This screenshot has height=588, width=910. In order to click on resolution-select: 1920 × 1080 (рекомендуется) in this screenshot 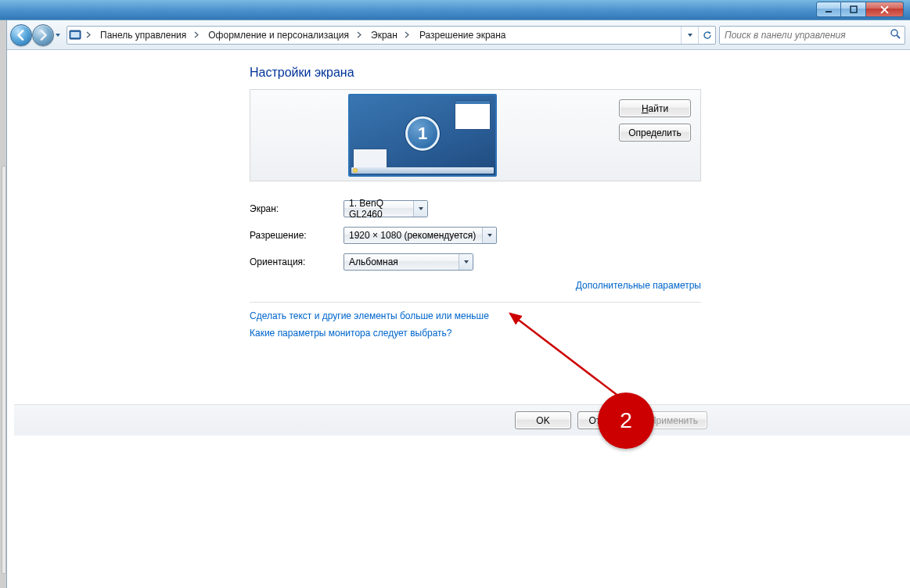, I will do `click(420, 235)`.